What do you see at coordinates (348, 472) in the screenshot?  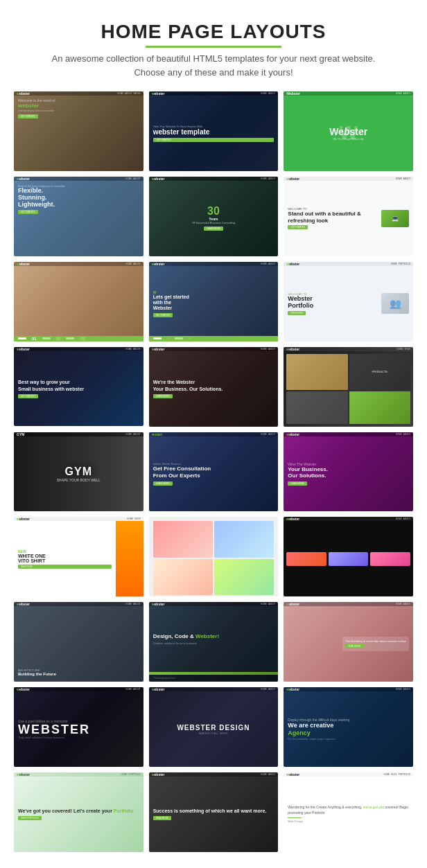 I see `template-card-15: webster HOME ABOUT Wine The Webster Your…` at bounding box center [348, 472].